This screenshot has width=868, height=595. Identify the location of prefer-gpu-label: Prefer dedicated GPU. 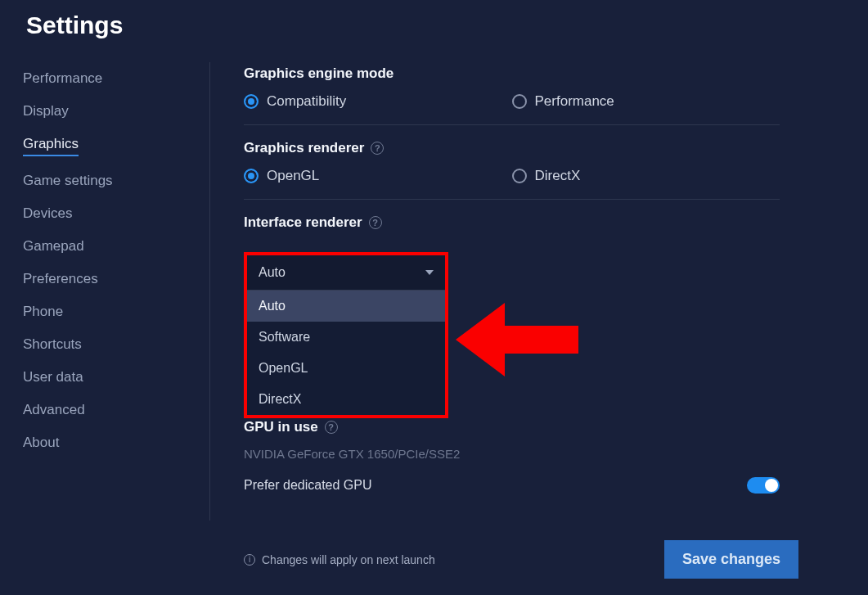
(308, 485).